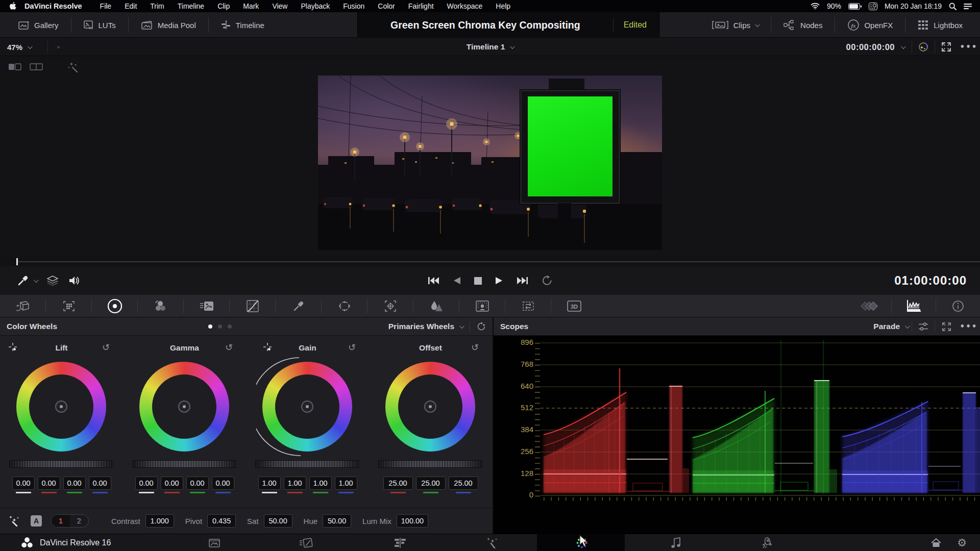 The height and width of the screenshot is (551, 980). What do you see at coordinates (49, 483) in the screenshot?
I see `lift-value-red: 0.00` at bounding box center [49, 483].